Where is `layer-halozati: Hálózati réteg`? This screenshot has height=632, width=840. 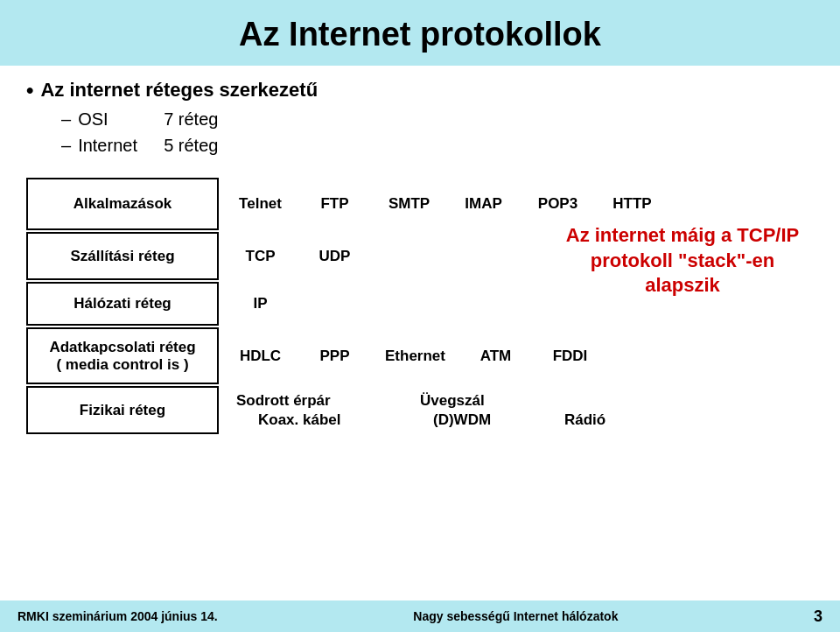
layer-halozati: Hálózati réteg is located at coordinates (122, 304).